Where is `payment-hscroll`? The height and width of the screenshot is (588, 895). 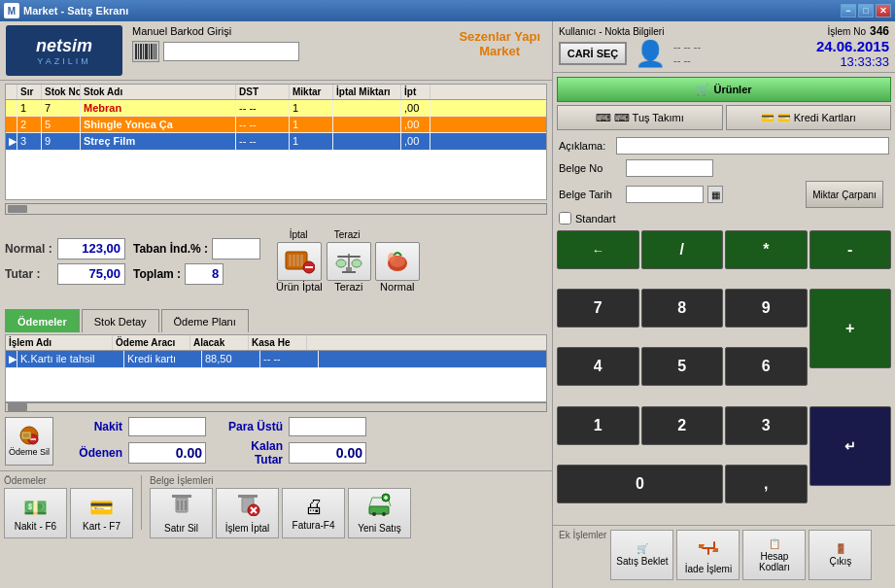
payment-hscroll is located at coordinates (276, 407).